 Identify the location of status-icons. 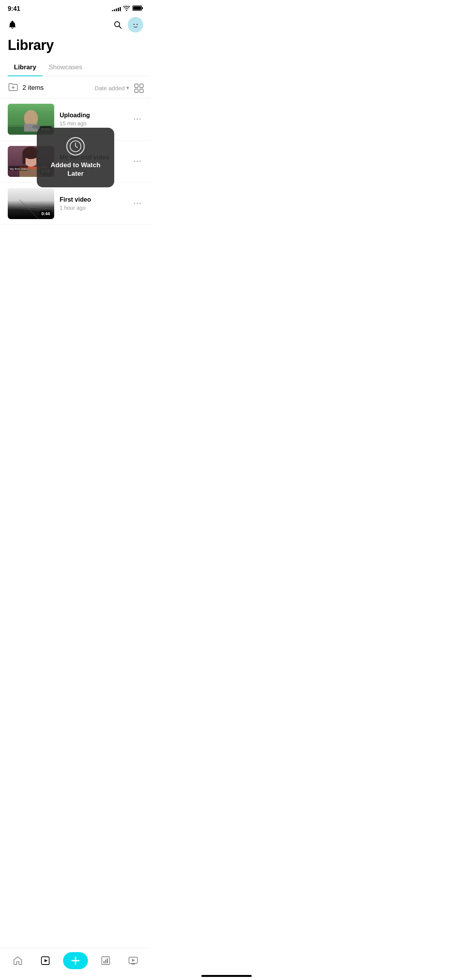
(128, 9).